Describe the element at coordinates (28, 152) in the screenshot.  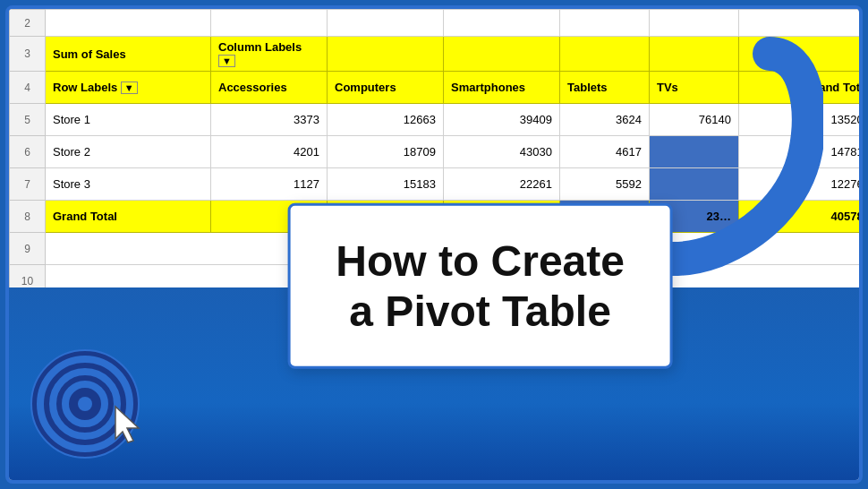
I see `row-num-6: 6` at that location.